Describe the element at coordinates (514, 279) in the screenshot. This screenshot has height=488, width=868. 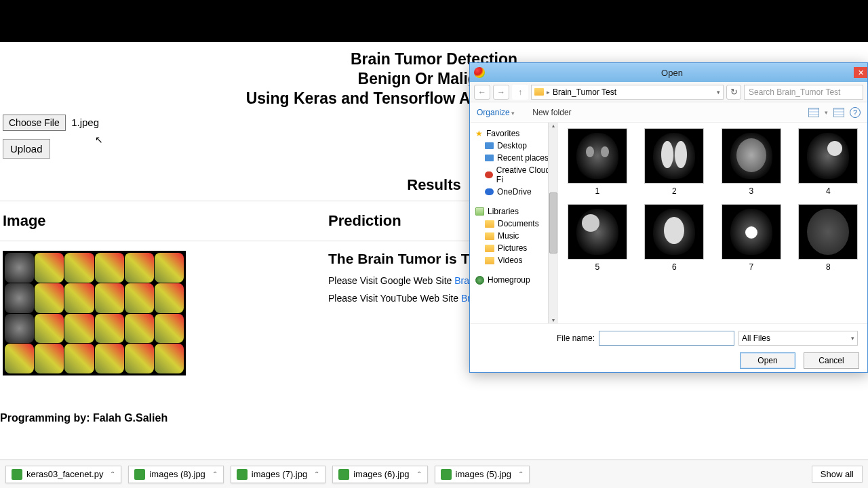
I see `sidebar-homegroup: Homegroup` at that location.